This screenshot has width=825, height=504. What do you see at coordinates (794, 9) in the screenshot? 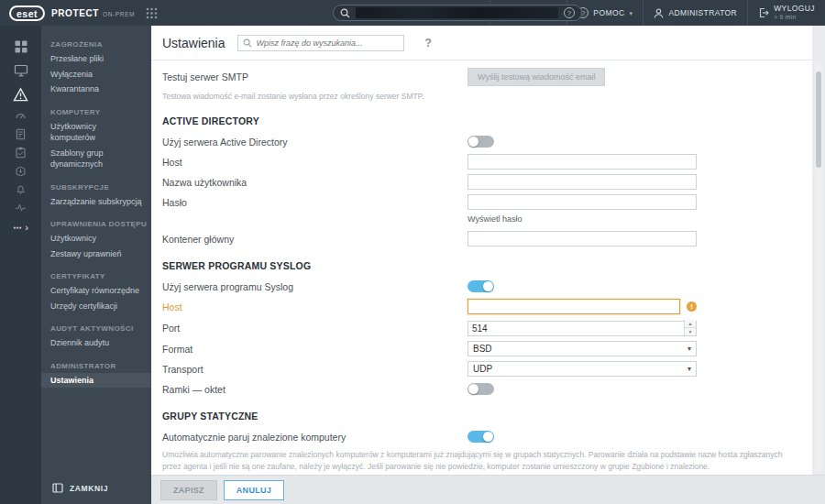
I see `logout-label: WYLOGUJ` at bounding box center [794, 9].